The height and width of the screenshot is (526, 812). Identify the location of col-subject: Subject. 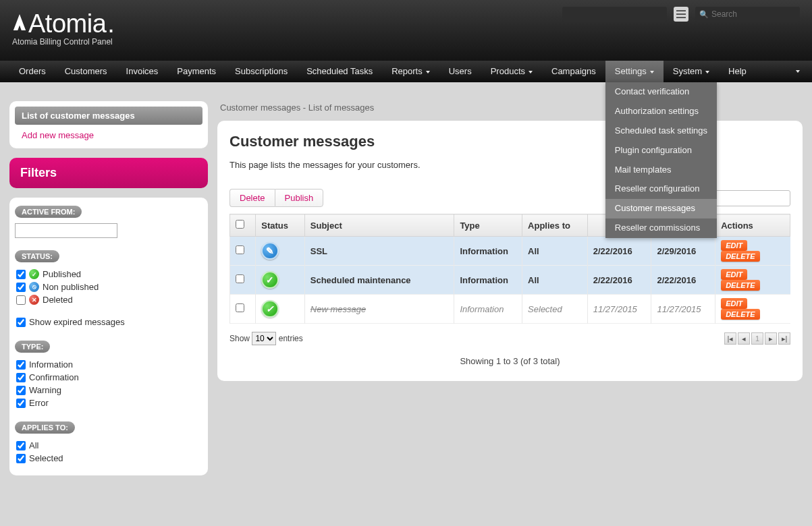
(379, 225).